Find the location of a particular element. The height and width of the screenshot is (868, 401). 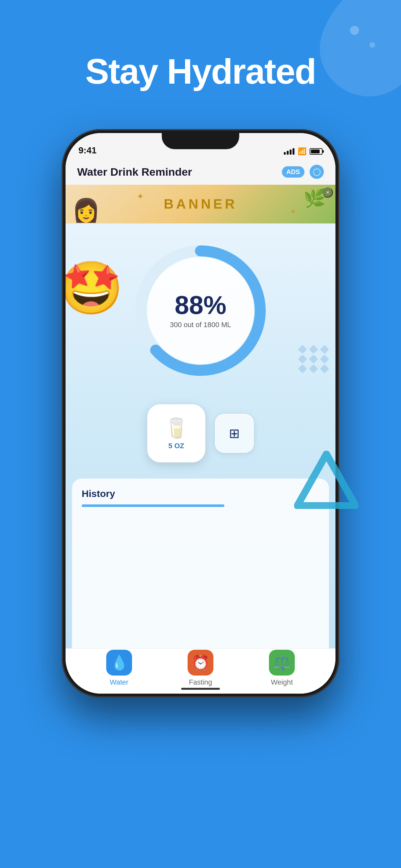

banner-plus-1: ✦ is located at coordinates (140, 196).